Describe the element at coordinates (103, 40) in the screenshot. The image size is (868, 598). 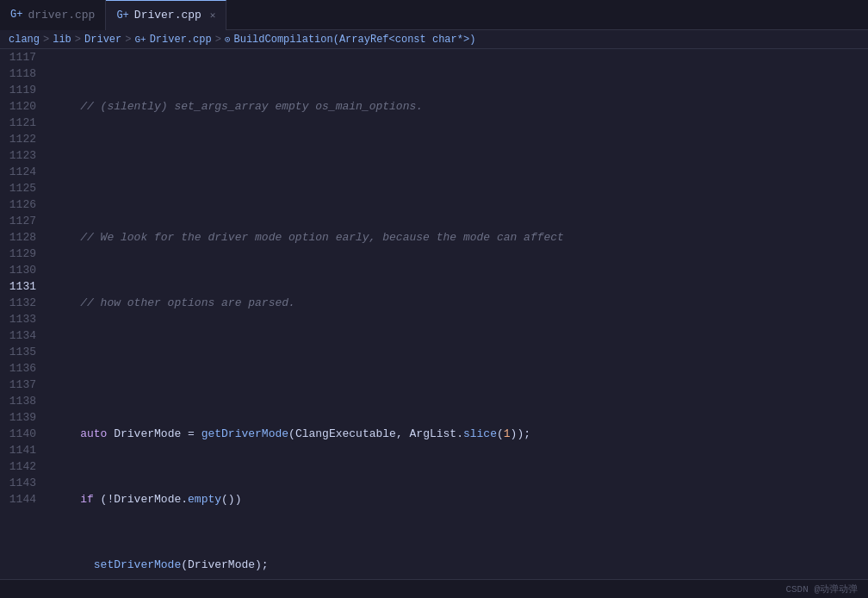
I see `breadcrumb-item-3: Driver` at that location.